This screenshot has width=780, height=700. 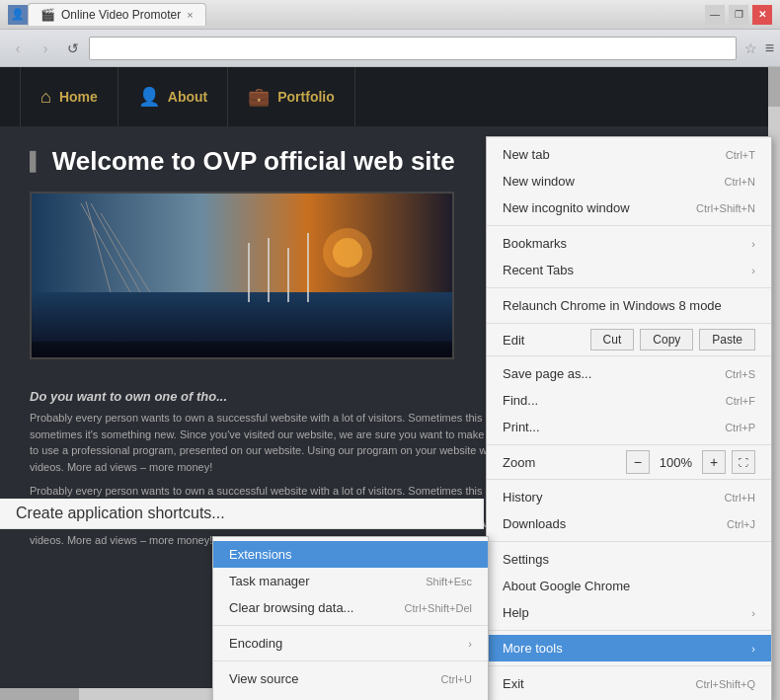 I want to click on help-item: Help ›, so click(x=629, y=612).